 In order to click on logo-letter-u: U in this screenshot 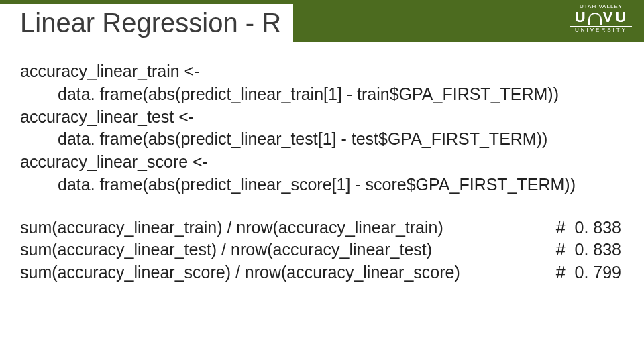, I will do `click(581, 17)`.